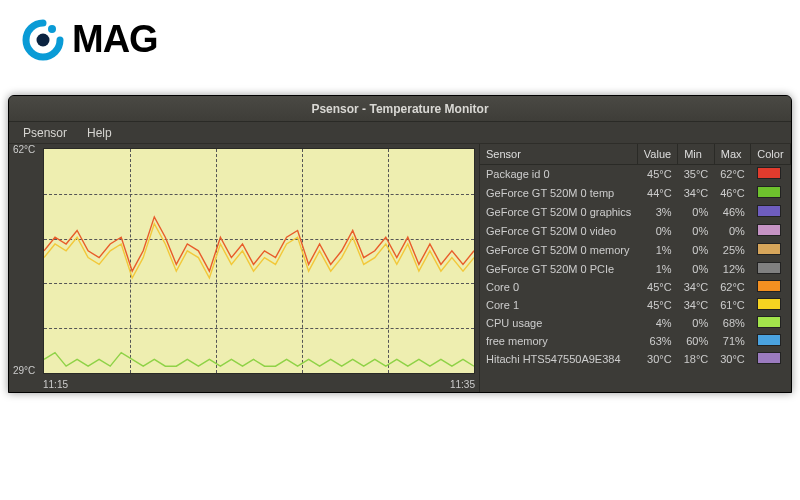  I want to click on sensor-max: 61°C, so click(732, 305).